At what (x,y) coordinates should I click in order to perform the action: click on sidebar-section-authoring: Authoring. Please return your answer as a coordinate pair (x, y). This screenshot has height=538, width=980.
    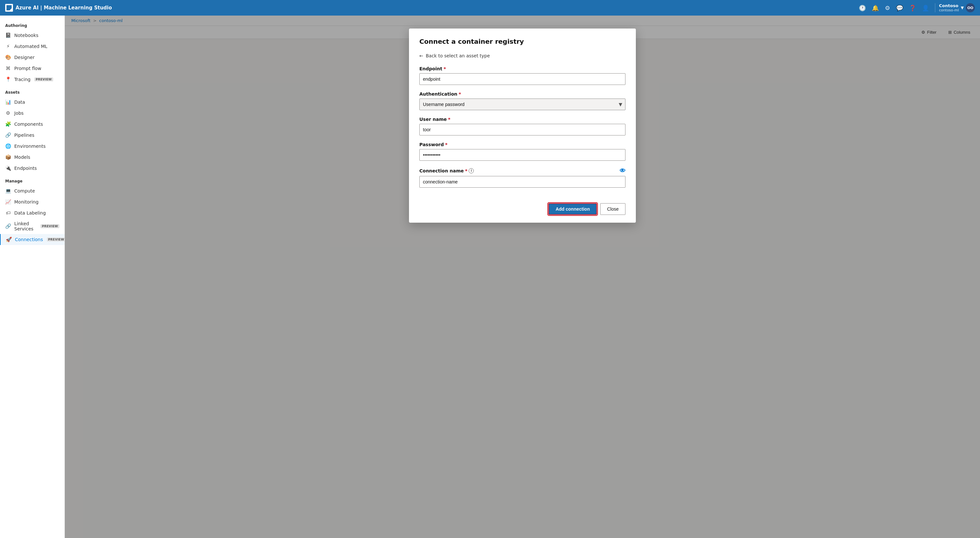
    Looking at the image, I should click on (32, 24).